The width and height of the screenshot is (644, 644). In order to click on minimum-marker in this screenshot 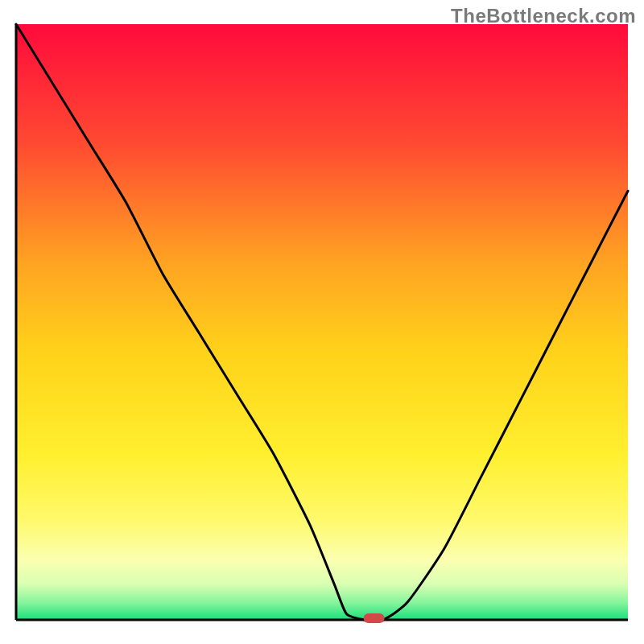, I will do `click(374, 618)`.